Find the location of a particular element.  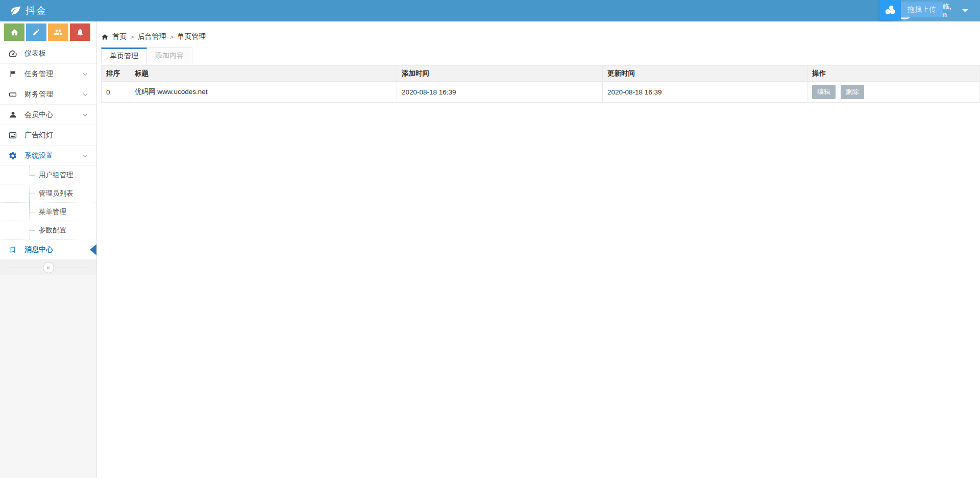

sidebar-collapse-band: « is located at coordinates (48, 268).